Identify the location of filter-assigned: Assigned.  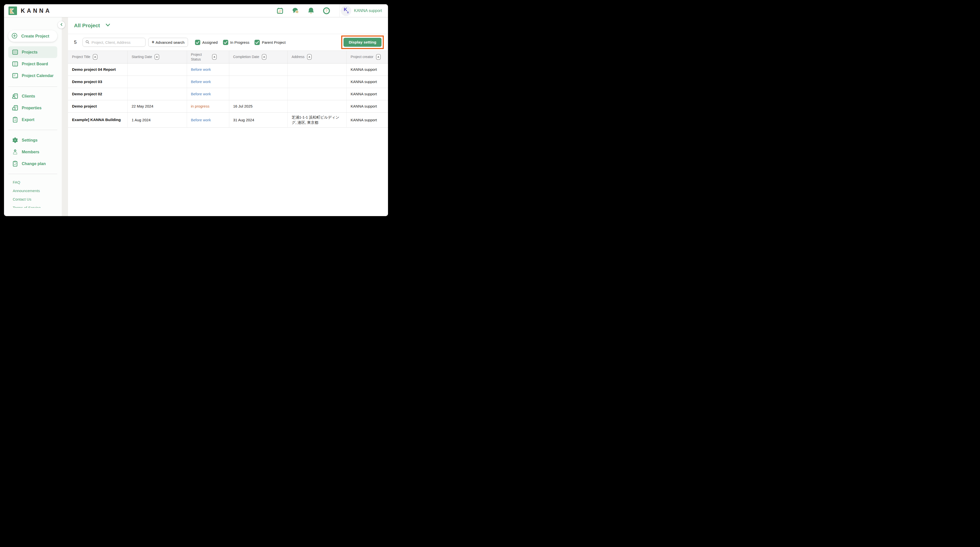
(206, 42).